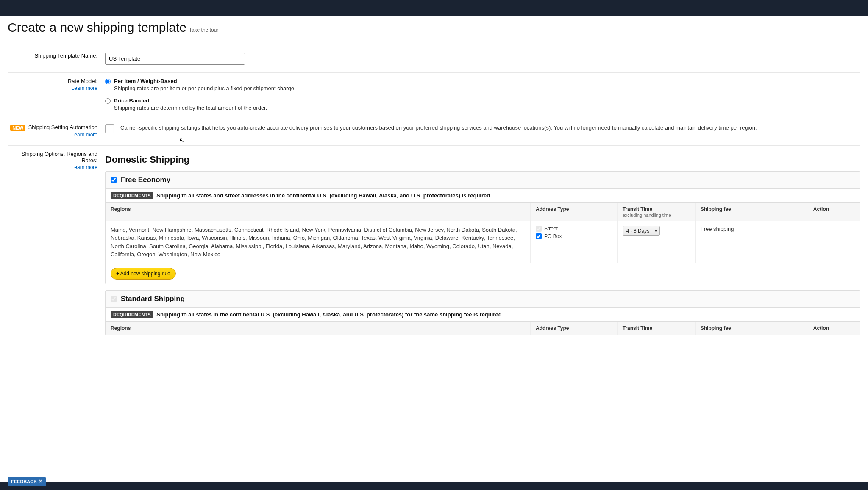 This screenshot has height=490, width=868. Describe the element at coordinates (108, 81) in the screenshot. I see `radio-per-item` at that location.